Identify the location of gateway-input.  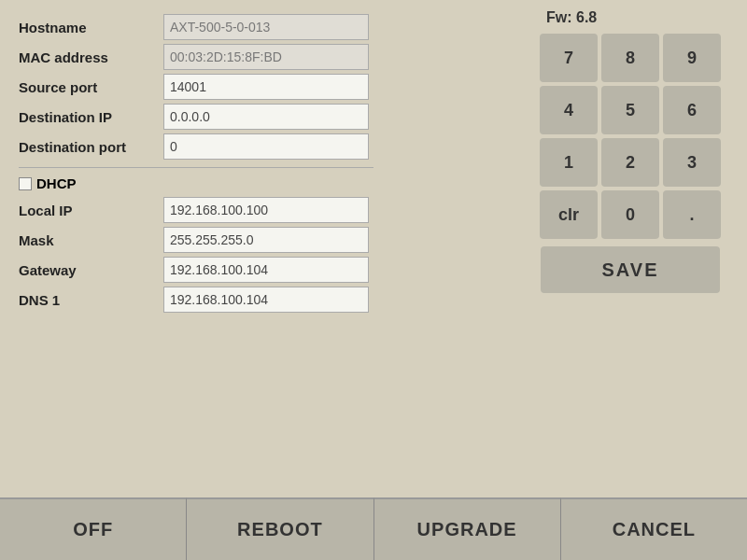
(266, 270).